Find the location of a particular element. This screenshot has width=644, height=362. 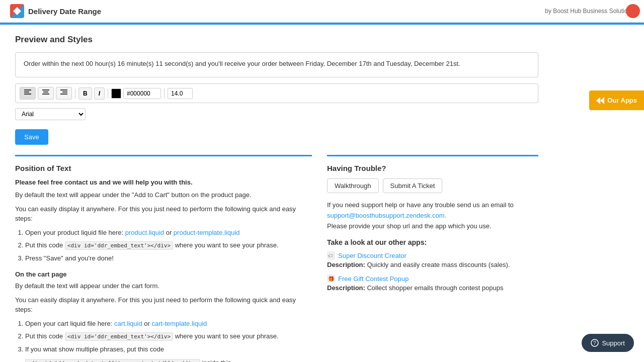

cart-liquid-link: cart.liquid is located at coordinates (128, 324).